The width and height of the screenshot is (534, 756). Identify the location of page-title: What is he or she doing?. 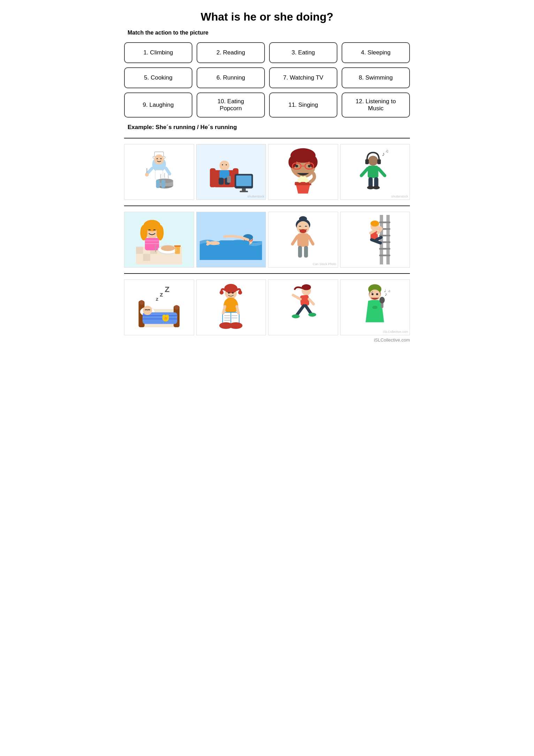
(267, 17).